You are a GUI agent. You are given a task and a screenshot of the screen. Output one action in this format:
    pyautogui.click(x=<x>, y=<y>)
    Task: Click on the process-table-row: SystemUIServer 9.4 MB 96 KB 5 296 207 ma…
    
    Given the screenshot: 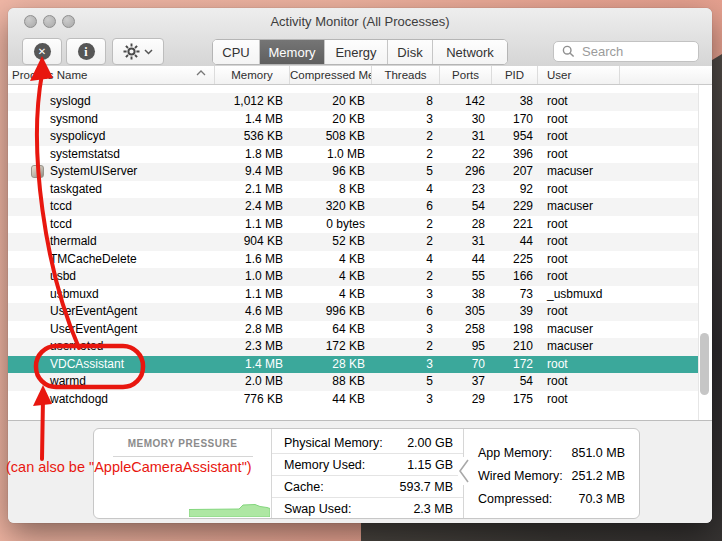 What is the action you would take?
    pyautogui.click(x=353, y=172)
    